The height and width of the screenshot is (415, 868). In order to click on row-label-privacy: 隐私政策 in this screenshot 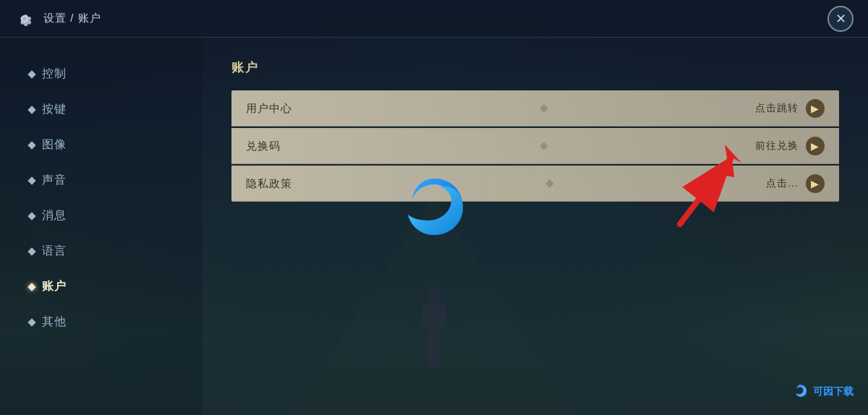, I will do `click(289, 184)`.